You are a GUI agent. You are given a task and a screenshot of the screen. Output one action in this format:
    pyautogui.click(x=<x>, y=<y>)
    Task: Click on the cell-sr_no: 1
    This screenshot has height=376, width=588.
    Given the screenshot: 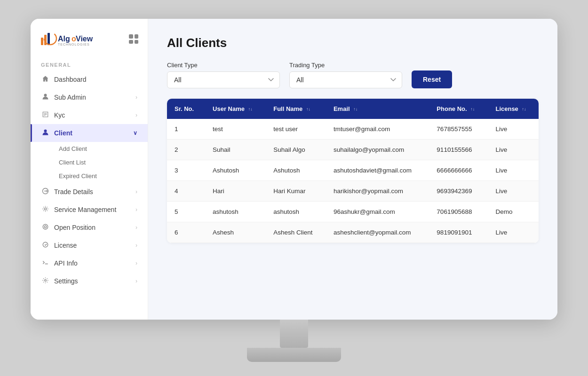 What is the action you would take?
    pyautogui.click(x=186, y=129)
    